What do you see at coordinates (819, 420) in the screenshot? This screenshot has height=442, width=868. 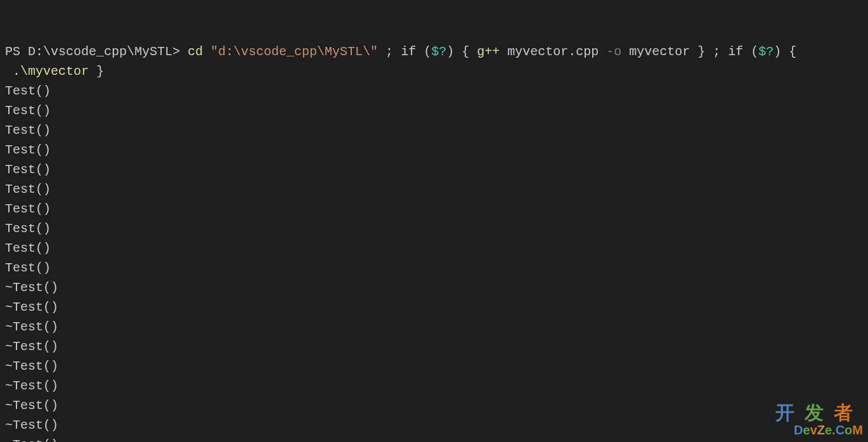 I see `watermark: 开发者 DevZe.CoM` at bounding box center [819, 420].